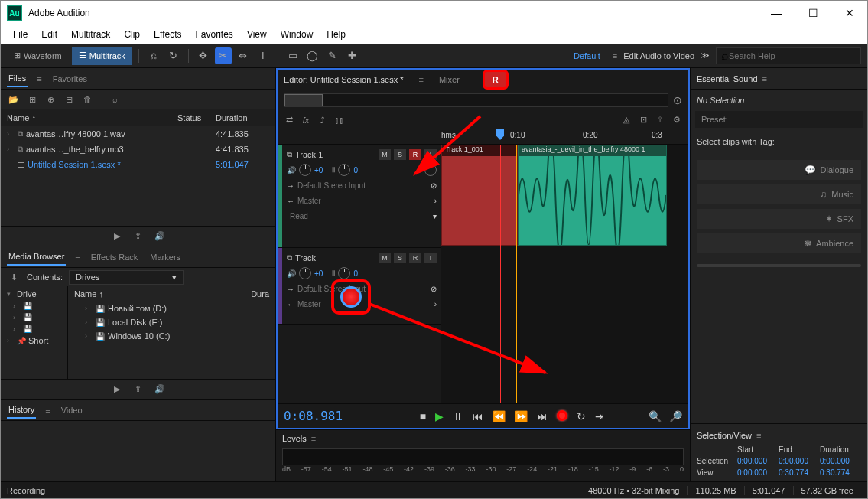 This screenshot has width=868, height=499. Describe the element at coordinates (260, 294) in the screenshot. I see `media-col-duration: Dura` at that location.